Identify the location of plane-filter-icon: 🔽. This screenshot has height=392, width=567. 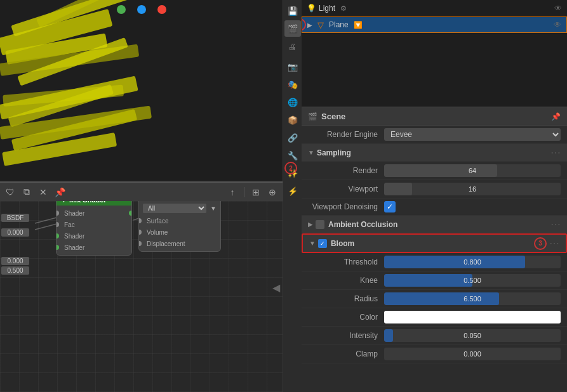
(358, 25).